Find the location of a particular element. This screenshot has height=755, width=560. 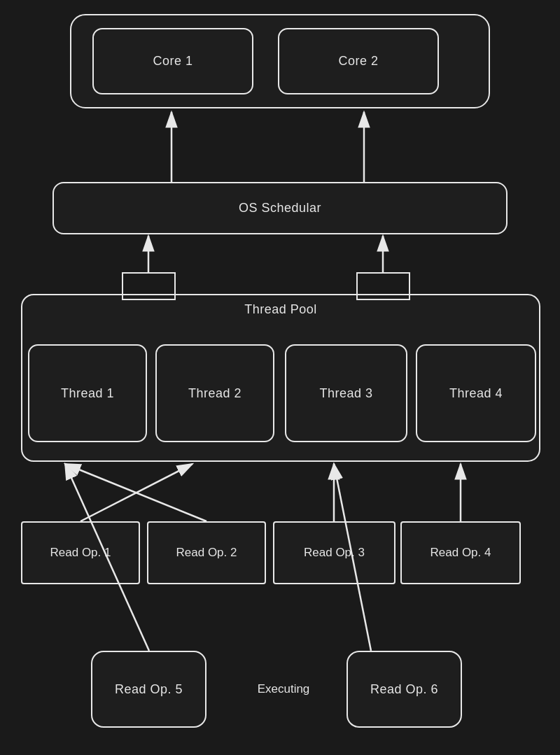

read-op5-label: Read Op. 5 is located at coordinates (148, 690).